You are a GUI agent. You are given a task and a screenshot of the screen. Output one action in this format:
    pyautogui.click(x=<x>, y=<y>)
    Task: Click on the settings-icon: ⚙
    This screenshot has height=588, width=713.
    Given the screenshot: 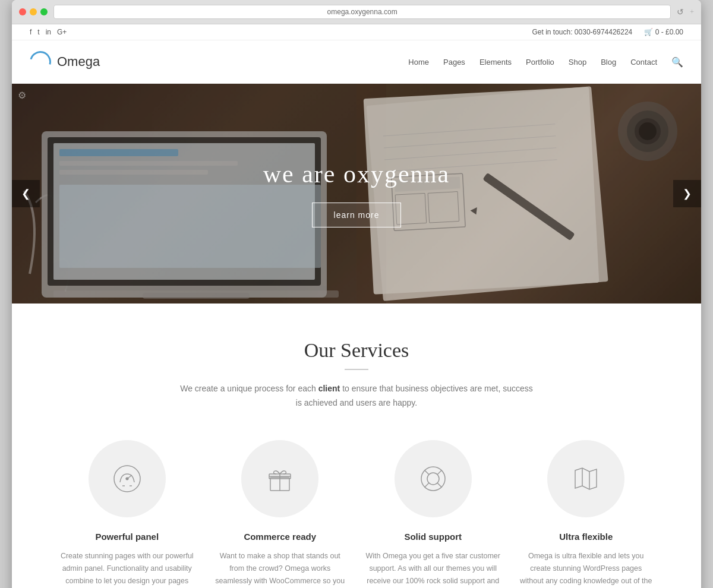 What is the action you would take?
    pyautogui.click(x=22, y=95)
    